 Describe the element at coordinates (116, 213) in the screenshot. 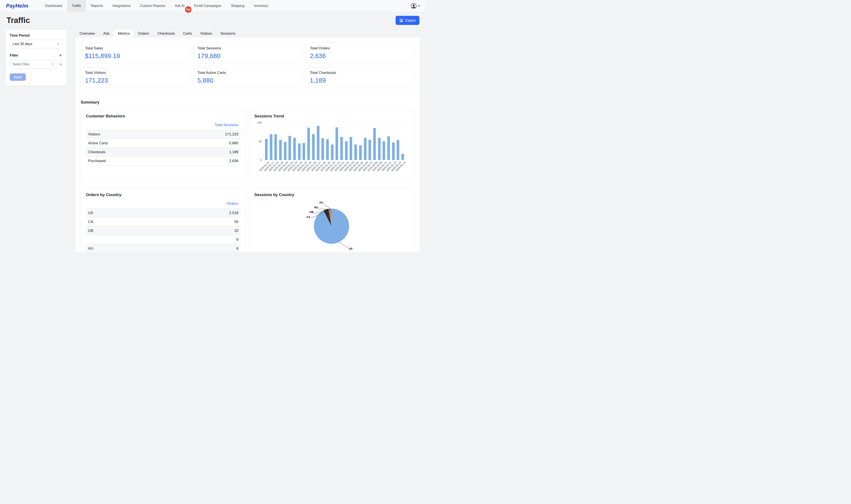

I see `row-label: US` at that location.